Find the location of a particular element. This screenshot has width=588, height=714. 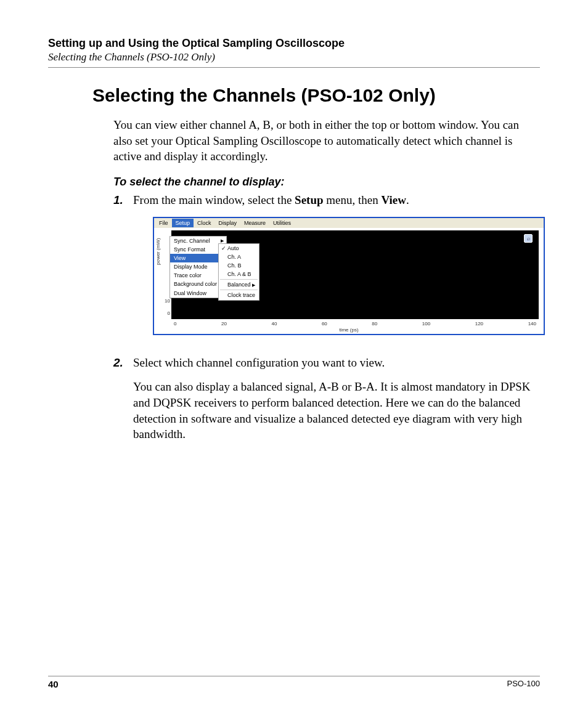

menu-measure: Measure is located at coordinates (255, 223).